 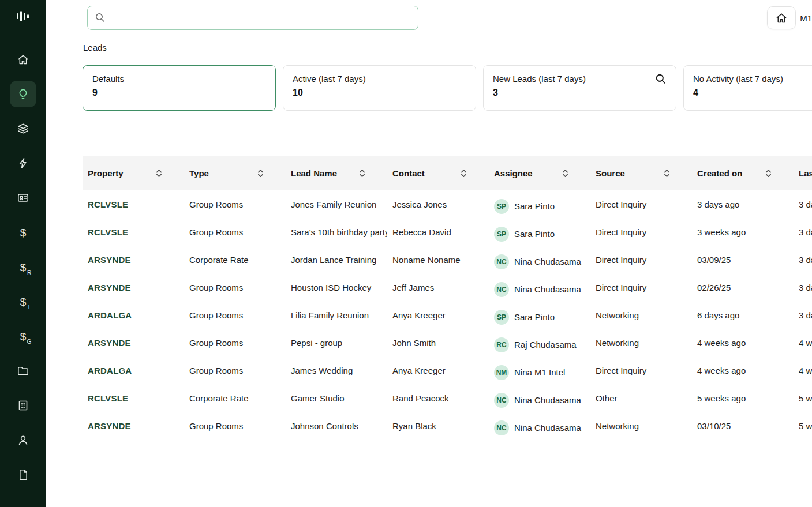 I want to click on column-header-property: Property, so click(x=133, y=173).